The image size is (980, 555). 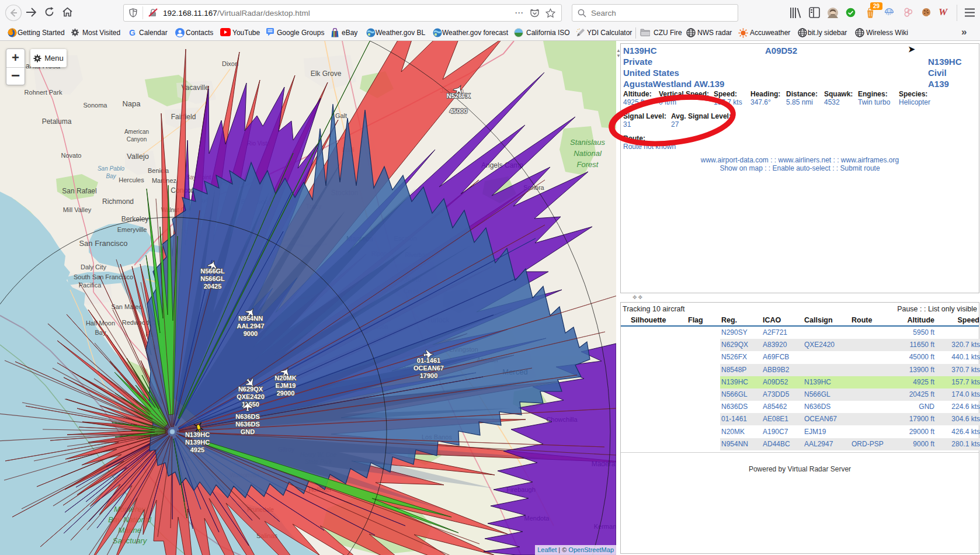 I want to click on svg-text: N526FX, so click(x=459, y=96).